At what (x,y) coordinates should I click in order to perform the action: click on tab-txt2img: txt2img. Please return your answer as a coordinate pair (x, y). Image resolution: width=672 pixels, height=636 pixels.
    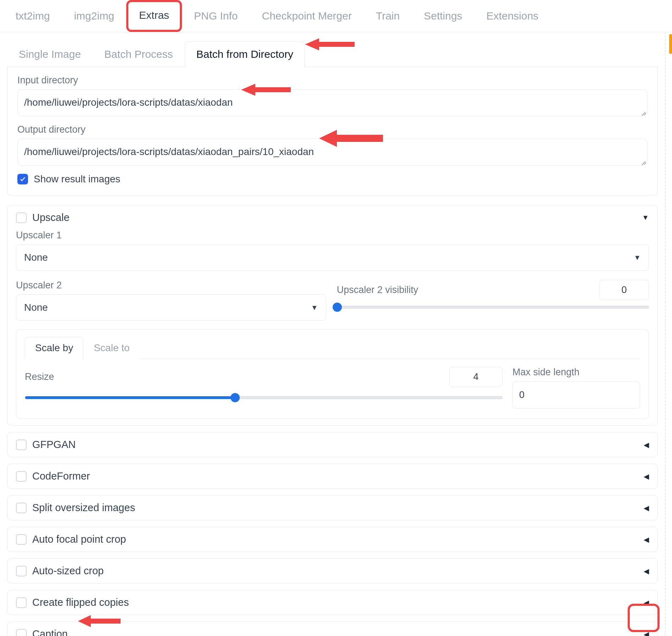
    Looking at the image, I should click on (33, 16).